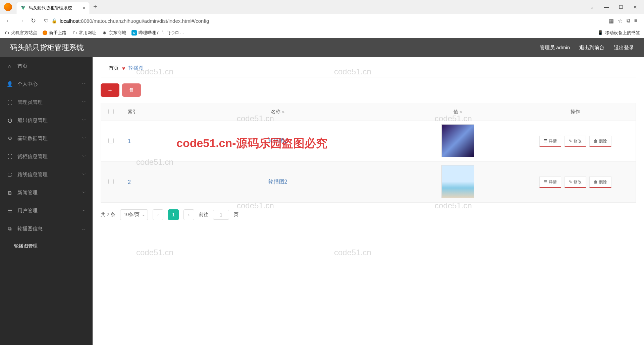  I want to click on doc-icon: 🗎, so click(10, 193).